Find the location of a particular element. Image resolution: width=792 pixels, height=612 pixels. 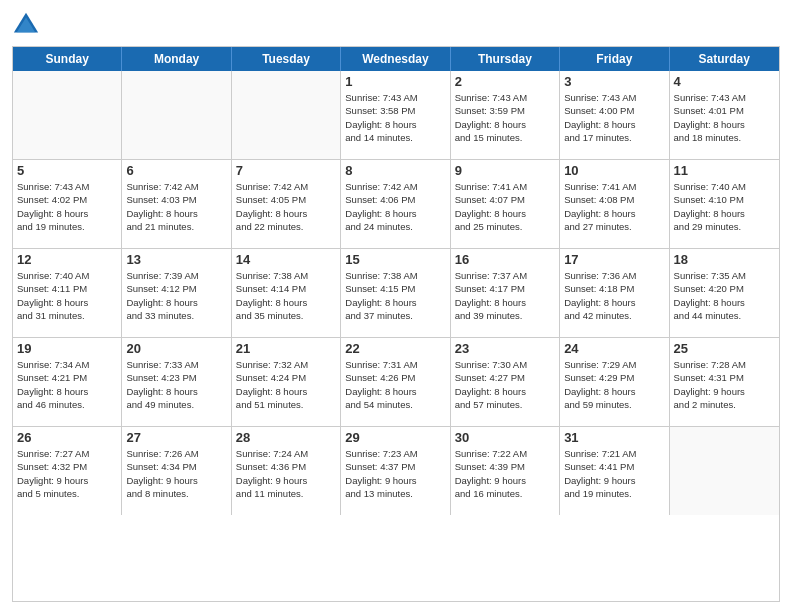

day-info: Sunrise: 7:41 AM Sunset: 4:08 PM Dayligh… is located at coordinates (614, 206).